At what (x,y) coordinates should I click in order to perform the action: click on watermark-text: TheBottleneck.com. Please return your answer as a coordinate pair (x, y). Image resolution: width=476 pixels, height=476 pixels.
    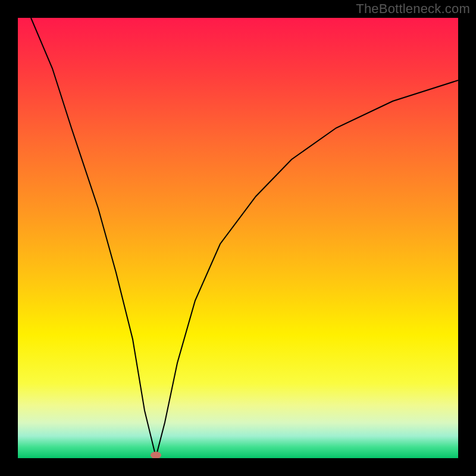
    Looking at the image, I should click on (413, 9).